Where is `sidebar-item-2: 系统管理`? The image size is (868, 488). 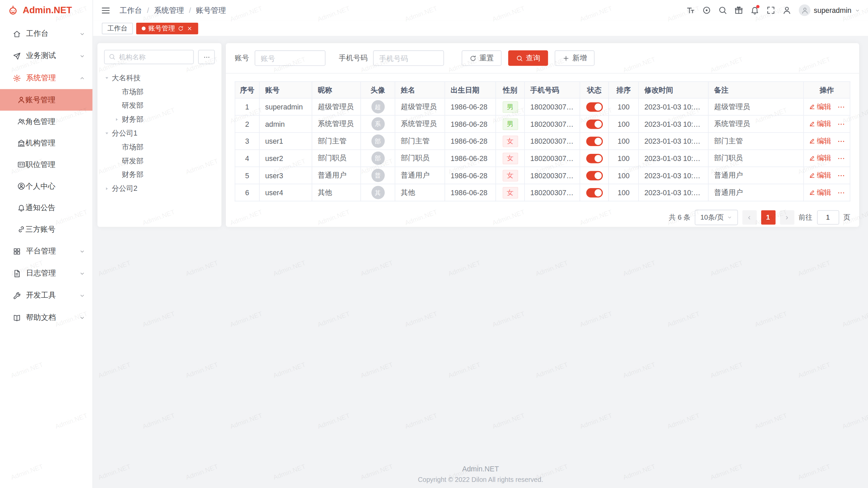
sidebar-item-2: 系统管理 is located at coordinates (46, 78).